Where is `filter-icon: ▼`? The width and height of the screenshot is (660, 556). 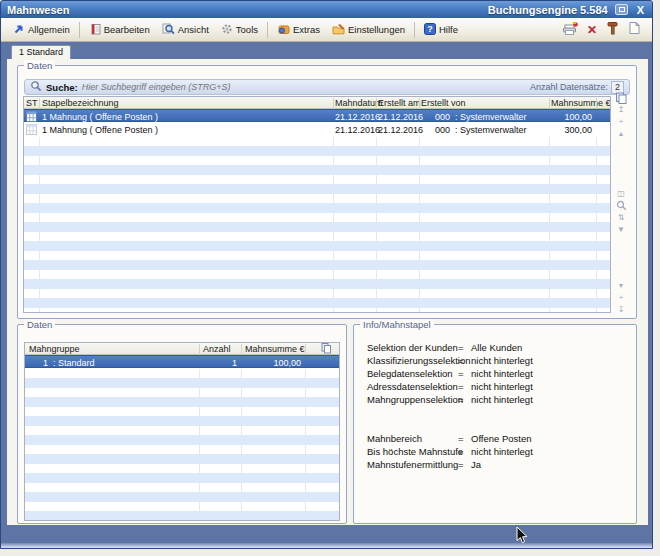 filter-icon: ▼ is located at coordinates (621, 230).